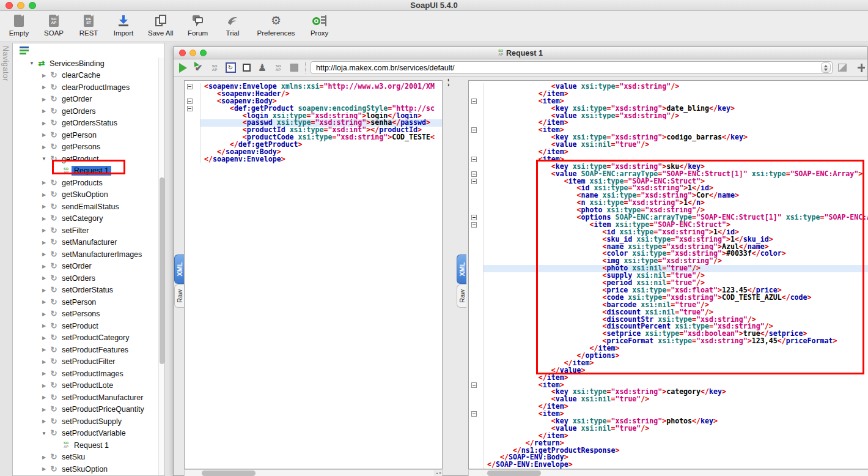  What do you see at coordinates (86, 386) in the screenshot?
I see `tree-item-setproductlote: ▶↻setProductLote` at bounding box center [86, 386].